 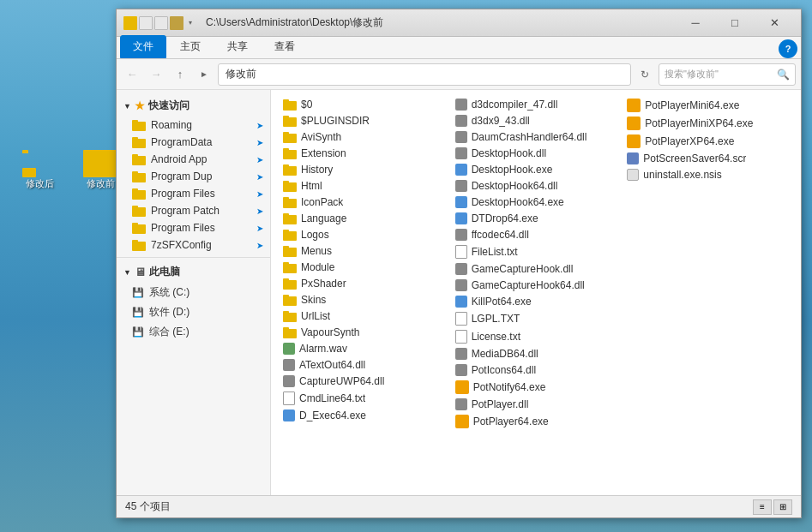 What do you see at coordinates (424, 75) in the screenshot?
I see `address-path: 修改前` at bounding box center [424, 75].